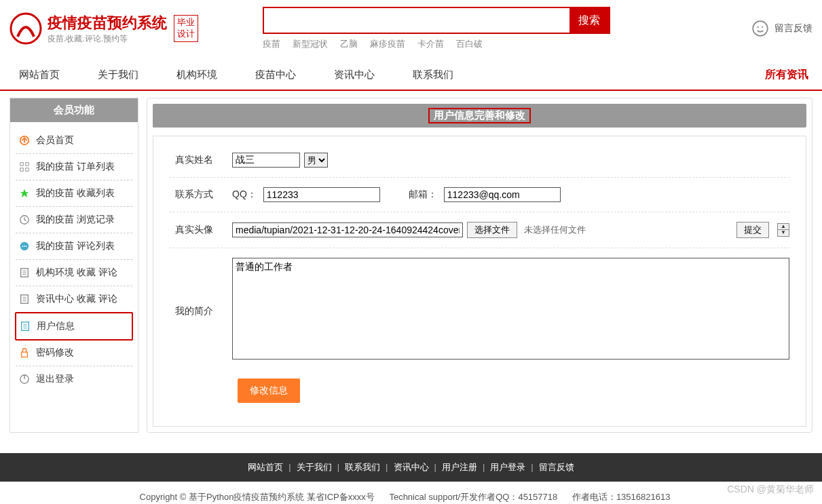 The width and height of the screenshot is (822, 504). I want to click on sidebar-item: 资讯中心 收藏 评论, so click(74, 300).